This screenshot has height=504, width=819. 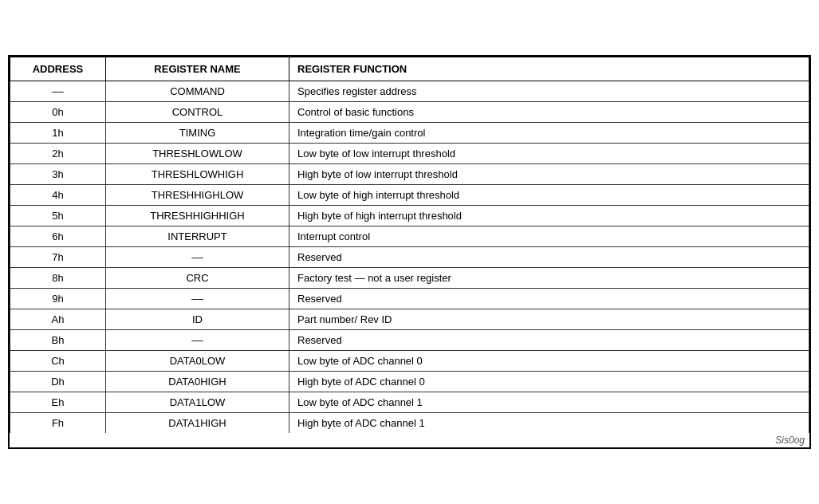 What do you see at coordinates (198, 278) in the screenshot?
I see `cell-register-name: CRC` at bounding box center [198, 278].